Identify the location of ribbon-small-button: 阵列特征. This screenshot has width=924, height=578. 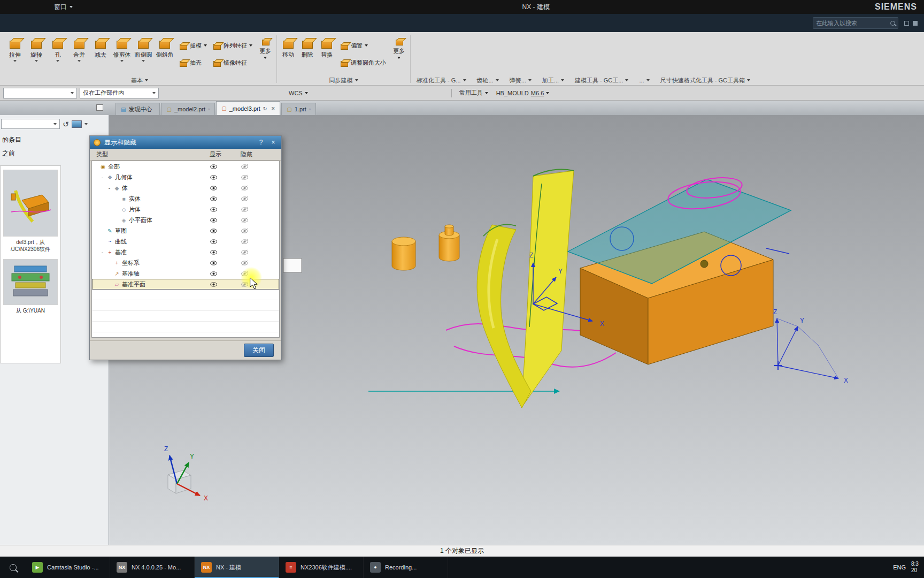
(232, 45).